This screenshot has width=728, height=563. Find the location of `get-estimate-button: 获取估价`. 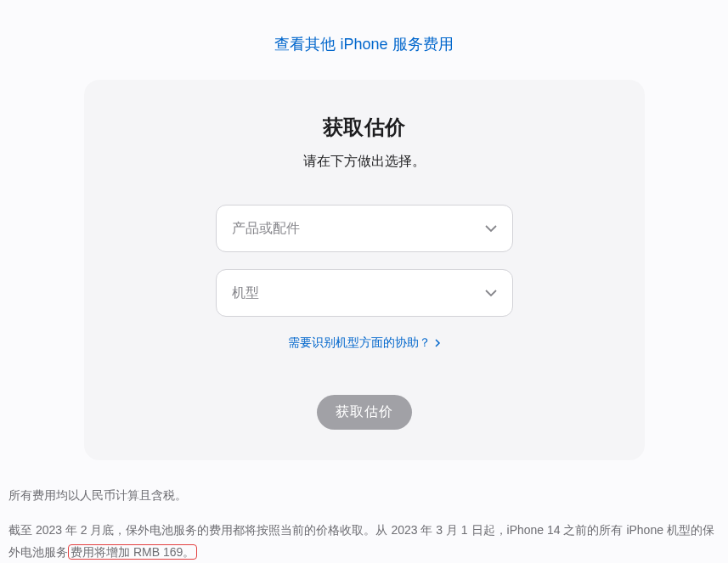

get-estimate-button: 获取估价 is located at coordinates (364, 413).